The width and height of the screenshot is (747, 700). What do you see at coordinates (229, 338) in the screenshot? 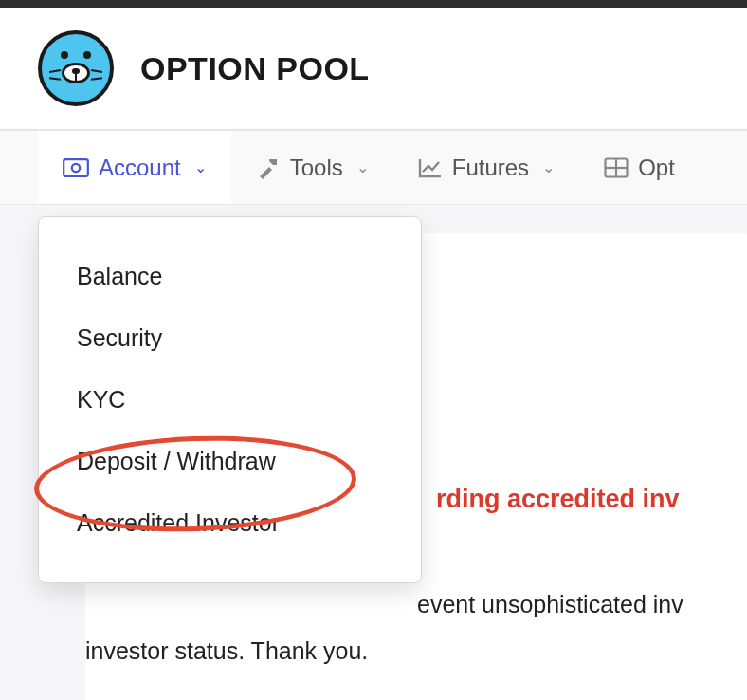
I see `dropdown-item-security: Security` at bounding box center [229, 338].